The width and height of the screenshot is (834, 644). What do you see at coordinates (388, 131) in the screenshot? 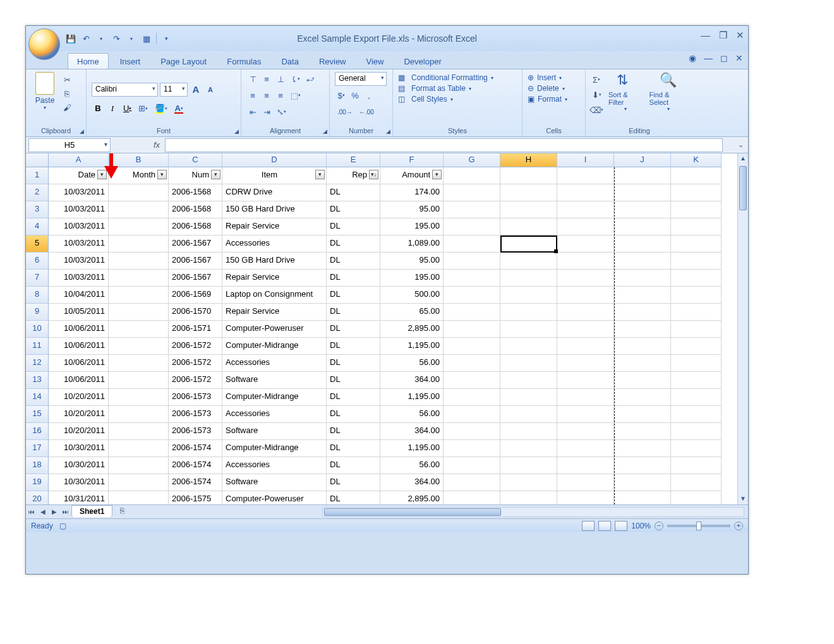
I see `number-dialog-launcher: ◢` at bounding box center [388, 131].